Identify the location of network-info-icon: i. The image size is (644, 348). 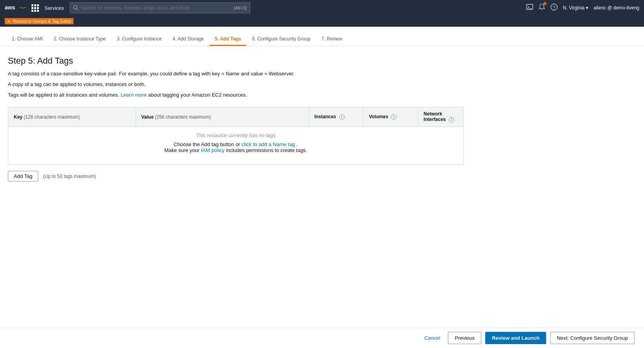
(451, 120).